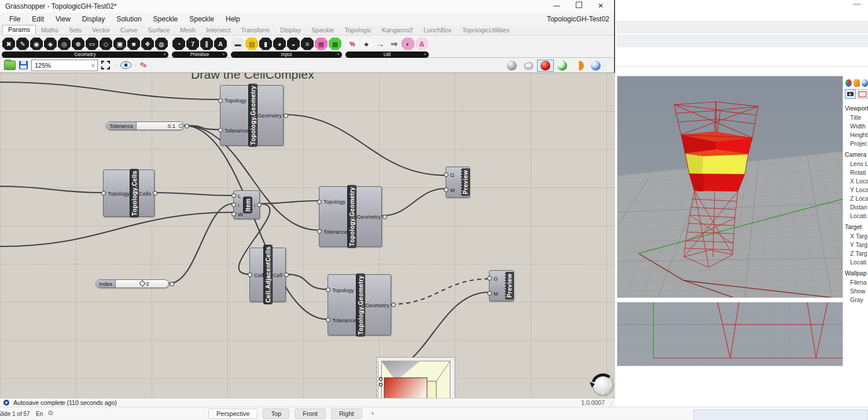  What do you see at coordinates (207, 44) in the screenshot?
I see `param-matrix-icon: ∥` at bounding box center [207, 44].